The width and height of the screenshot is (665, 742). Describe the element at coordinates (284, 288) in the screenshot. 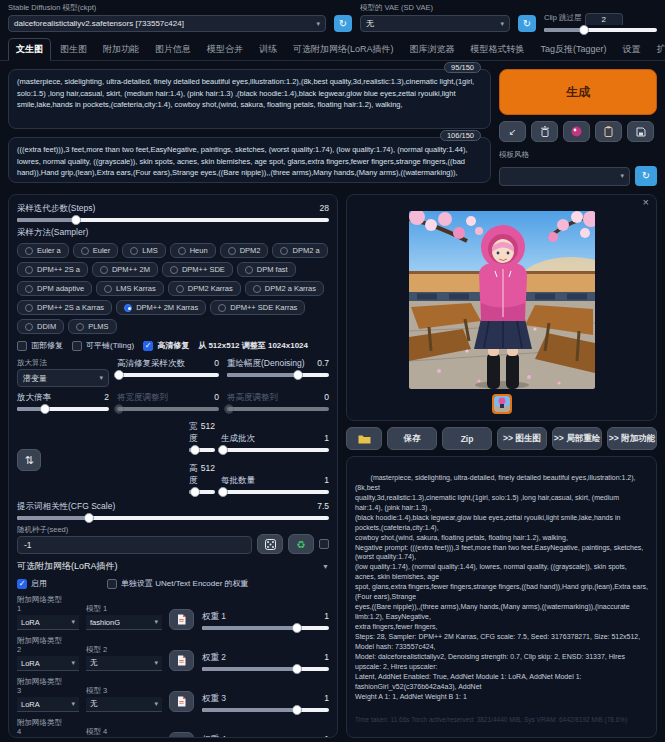

I see `sampler-option: DPM2 a Karras` at that location.